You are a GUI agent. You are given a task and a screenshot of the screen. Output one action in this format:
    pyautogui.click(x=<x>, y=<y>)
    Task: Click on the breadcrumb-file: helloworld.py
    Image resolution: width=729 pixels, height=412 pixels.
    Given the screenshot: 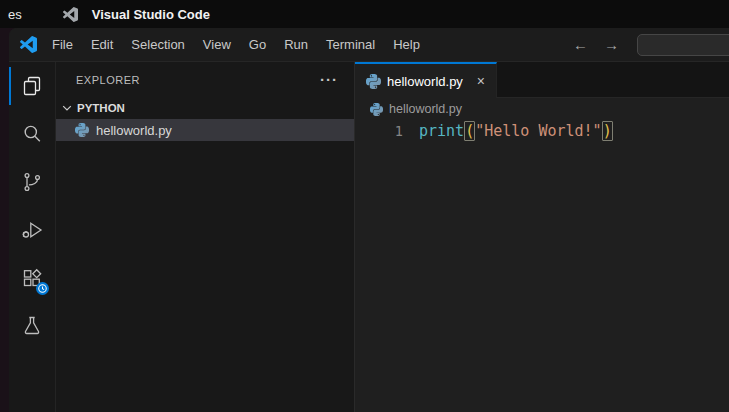 What is the action you would take?
    pyautogui.click(x=426, y=109)
    